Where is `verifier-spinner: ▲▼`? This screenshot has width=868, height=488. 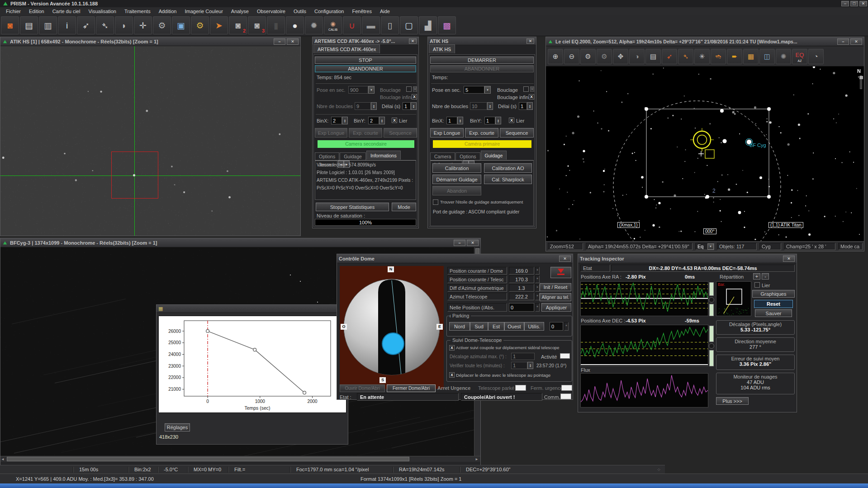 verifier-spinner: ▲▼ is located at coordinates (530, 365).